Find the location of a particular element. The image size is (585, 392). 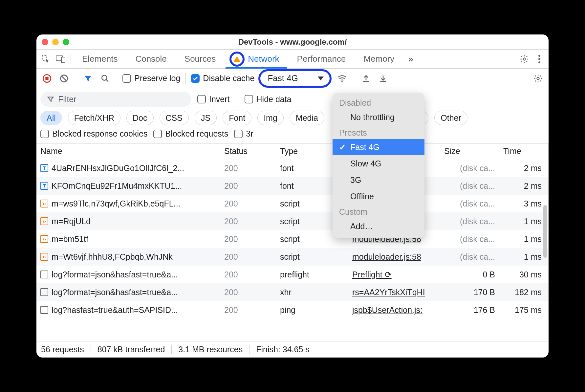

tab-sources: Sources is located at coordinates (200, 59).